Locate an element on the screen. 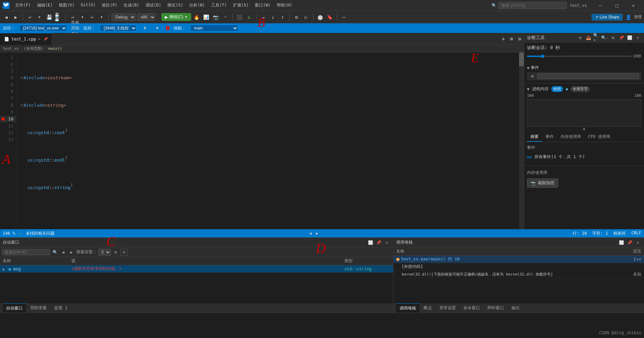 This screenshot has width=644, height=338. cursor-line: 行: 10 is located at coordinates (579, 233).